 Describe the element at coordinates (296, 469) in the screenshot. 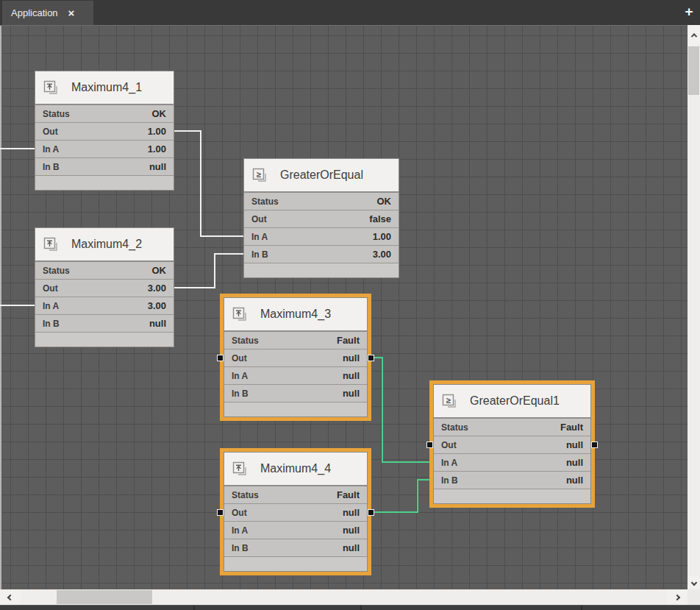

I see `node-header: Maximum4_4` at that location.